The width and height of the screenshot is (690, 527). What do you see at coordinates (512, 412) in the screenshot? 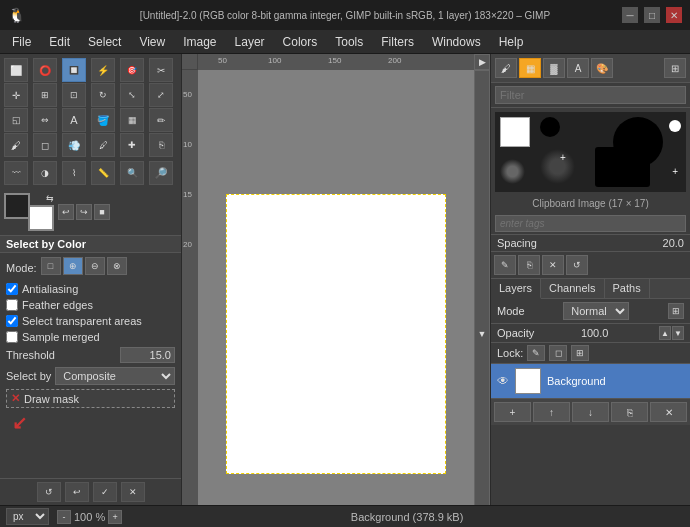
I see `new-layer-btn: +` at bounding box center [512, 412].